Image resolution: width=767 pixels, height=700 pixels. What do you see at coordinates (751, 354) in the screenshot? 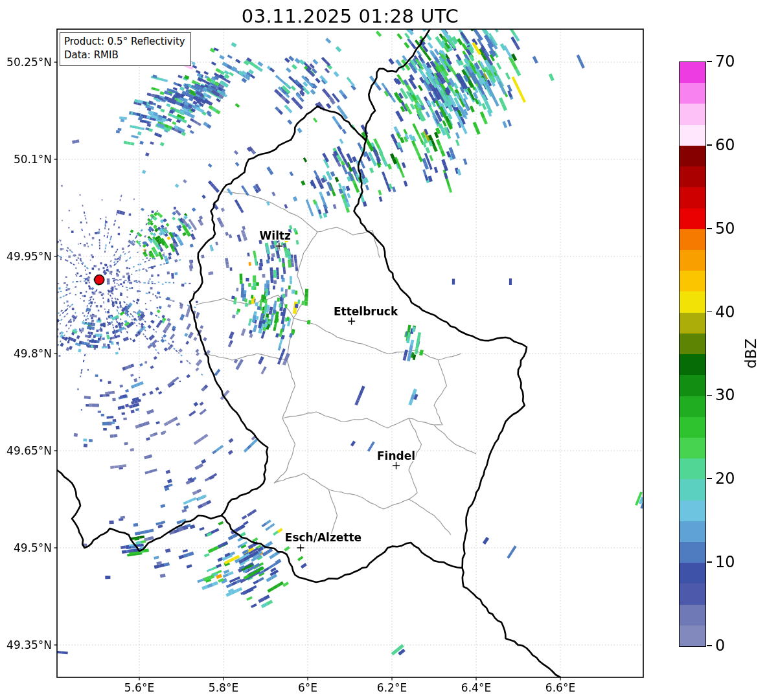
I see `colorbar-axis-label: dBZ` at bounding box center [751, 354].